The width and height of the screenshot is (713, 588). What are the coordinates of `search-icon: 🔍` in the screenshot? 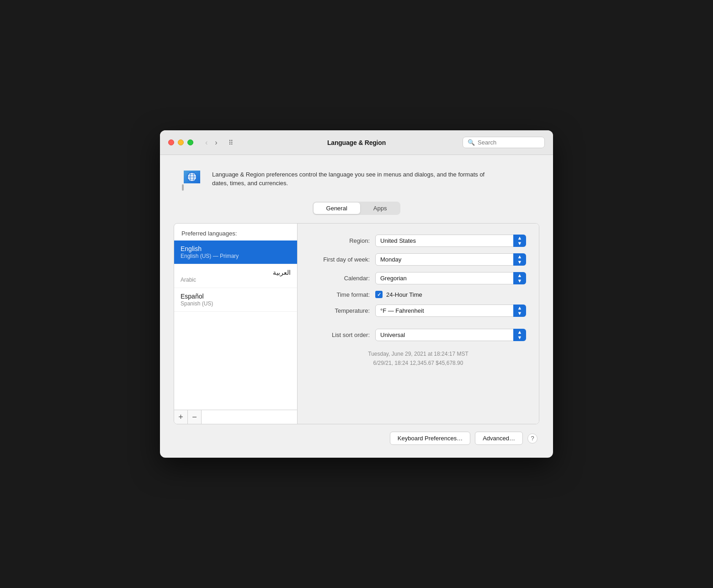 It's located at (471, 143).